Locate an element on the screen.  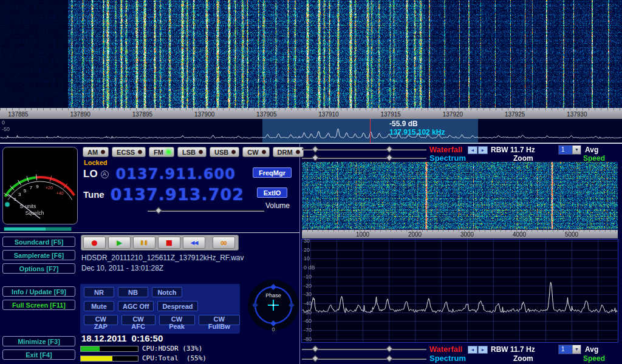
sidebar-button: Options [F7] is located at coordinates (39, 268).